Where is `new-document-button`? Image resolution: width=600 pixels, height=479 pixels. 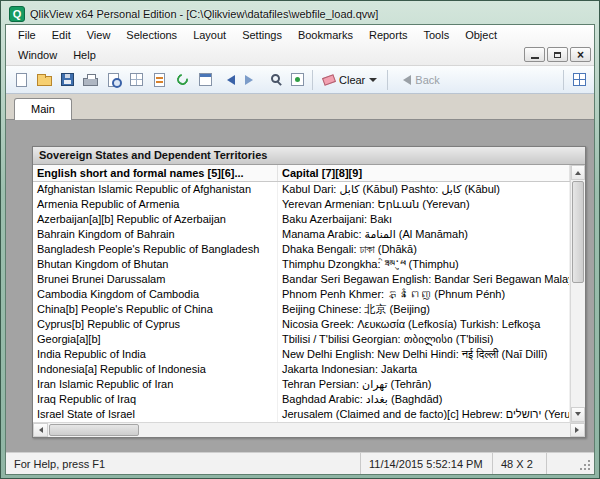
new-document-button is located at coordinates (21, 80).